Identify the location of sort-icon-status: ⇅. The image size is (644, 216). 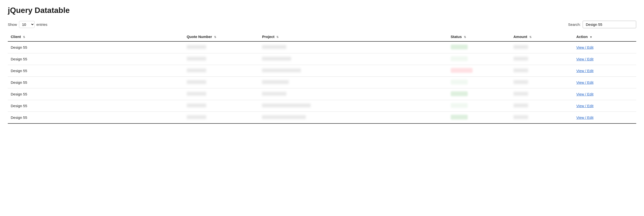
(465, 37).